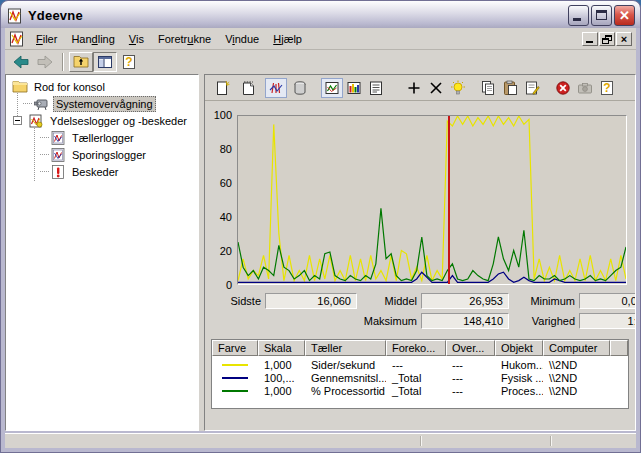  Describe the element at coordinates (320, 14) in the screenshot. I see `titlebar: Ydeevne ✕` at that location.